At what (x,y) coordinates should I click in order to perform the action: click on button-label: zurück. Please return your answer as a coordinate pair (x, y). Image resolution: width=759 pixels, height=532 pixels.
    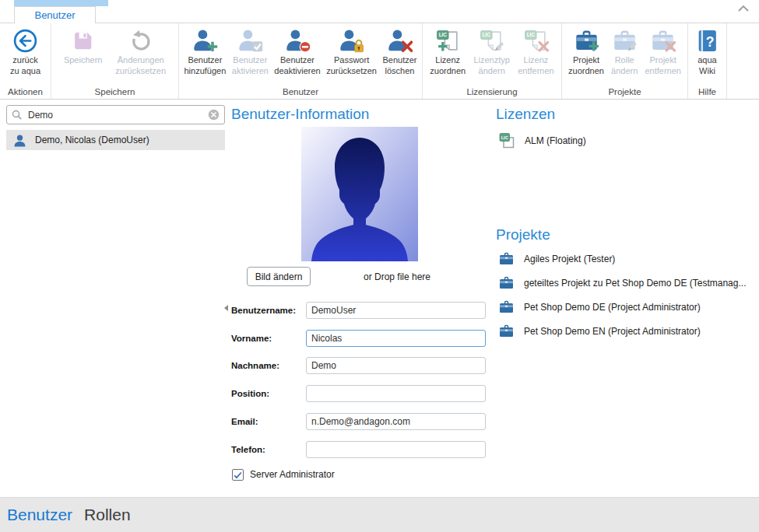
    Looking at the image, I should click on (25, 61).